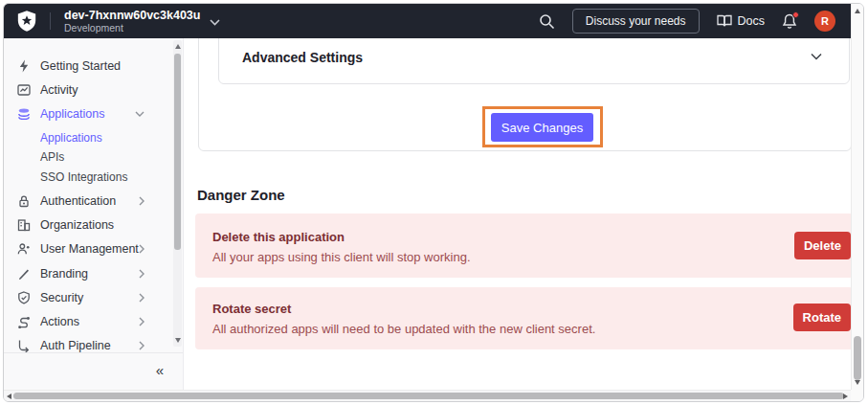 The width and height of the screenshot is (868, 405). I want to click on page-vertical-scrollbar, so click(857, 197).